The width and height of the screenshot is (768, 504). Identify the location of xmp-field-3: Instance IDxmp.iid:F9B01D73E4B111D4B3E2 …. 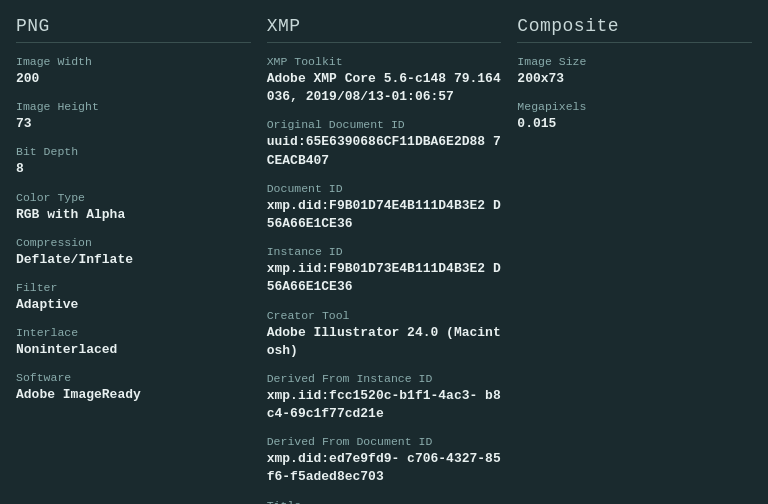
(384, 270).